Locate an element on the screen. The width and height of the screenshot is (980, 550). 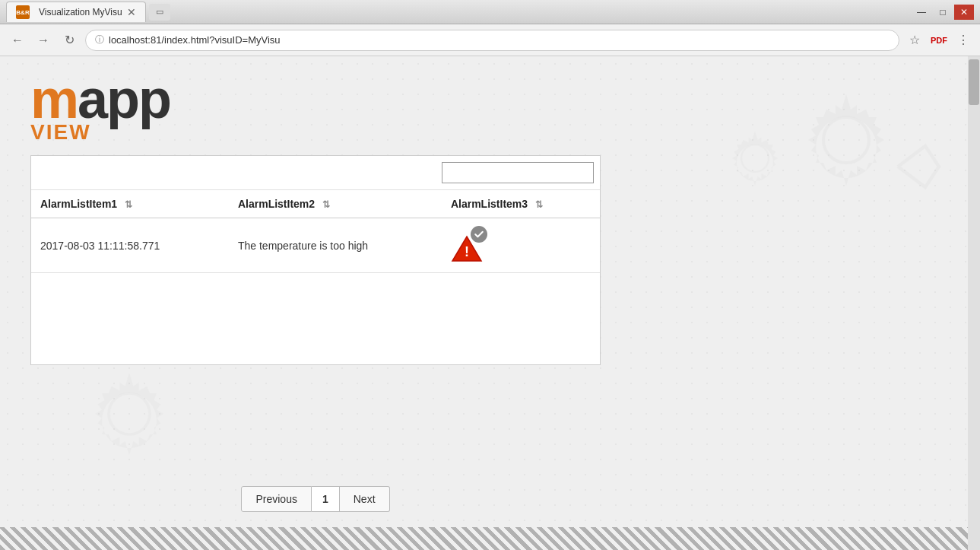
browser-window-controls: — □ ✕ is located at coordinates (943, 12).